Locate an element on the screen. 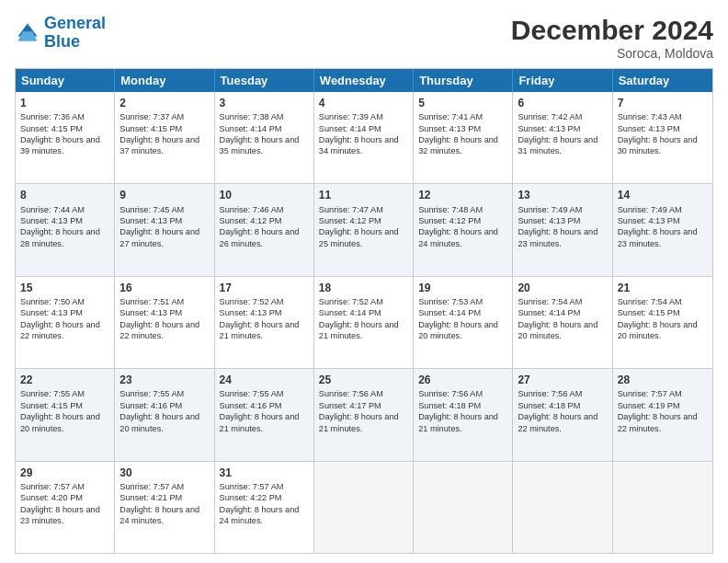  day-cell-17: 17Sunrise: 7:52 AMSunset: 4:13 PMDayligh… is located at coordinates (265, 322).